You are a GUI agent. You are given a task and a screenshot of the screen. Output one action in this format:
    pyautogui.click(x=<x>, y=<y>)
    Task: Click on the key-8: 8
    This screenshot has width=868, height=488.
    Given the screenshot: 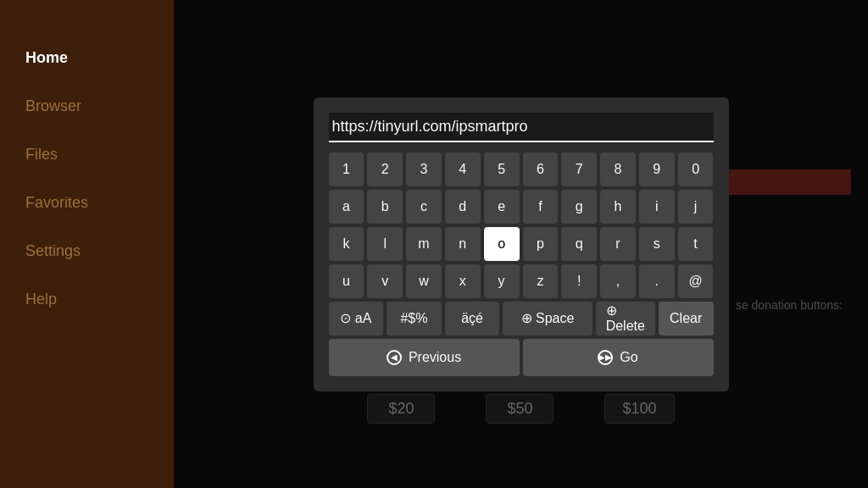 What is the action you would take?
    pyautogui.click(x=618, y=169)
    